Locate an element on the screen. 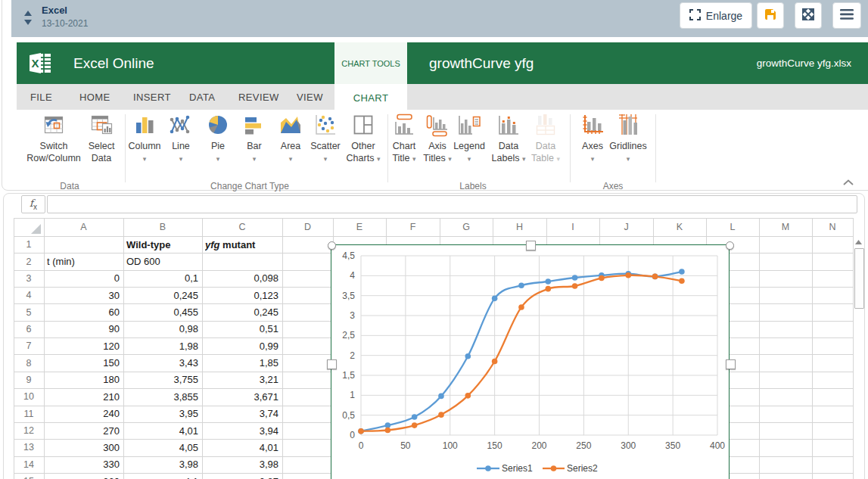  scroll-up-icon is located at coordinates (858, 242).